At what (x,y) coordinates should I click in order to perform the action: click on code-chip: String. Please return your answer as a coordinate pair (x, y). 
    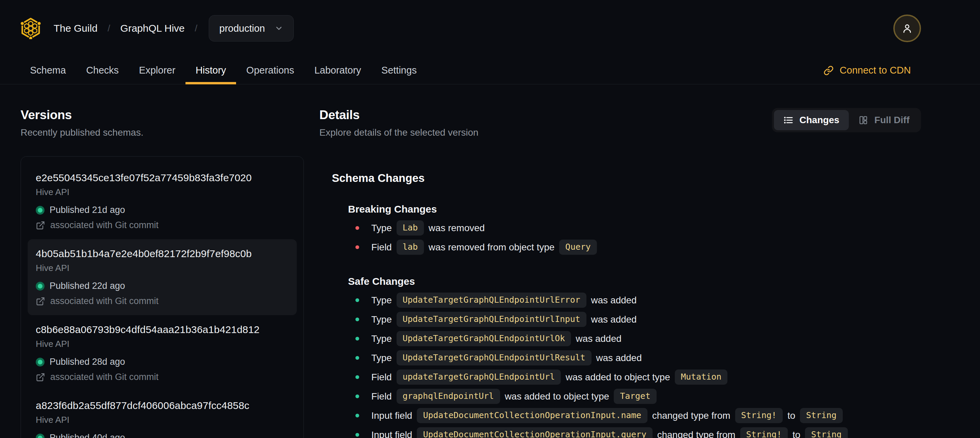
    Looking at the image, I should click on (821, 416).